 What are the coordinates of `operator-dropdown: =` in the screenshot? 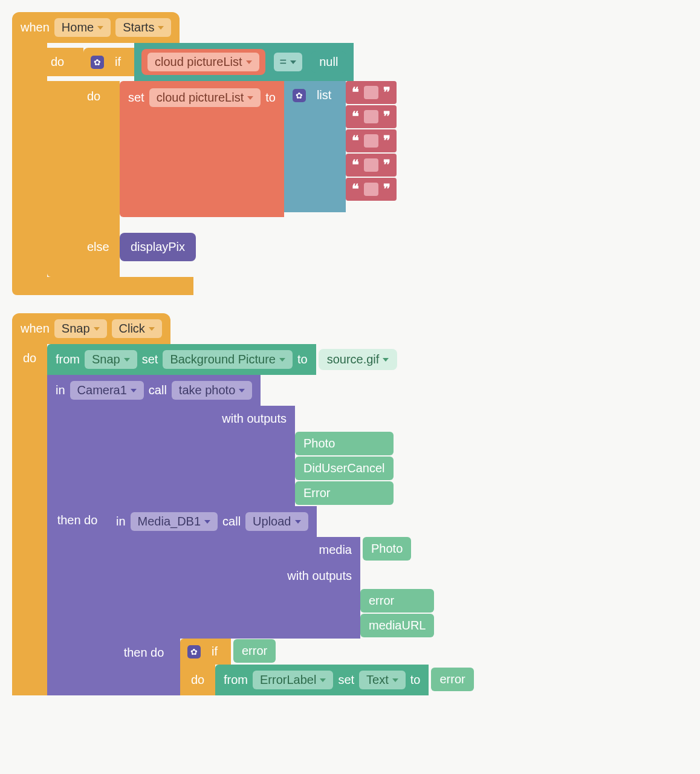 It's located at (288, 62).